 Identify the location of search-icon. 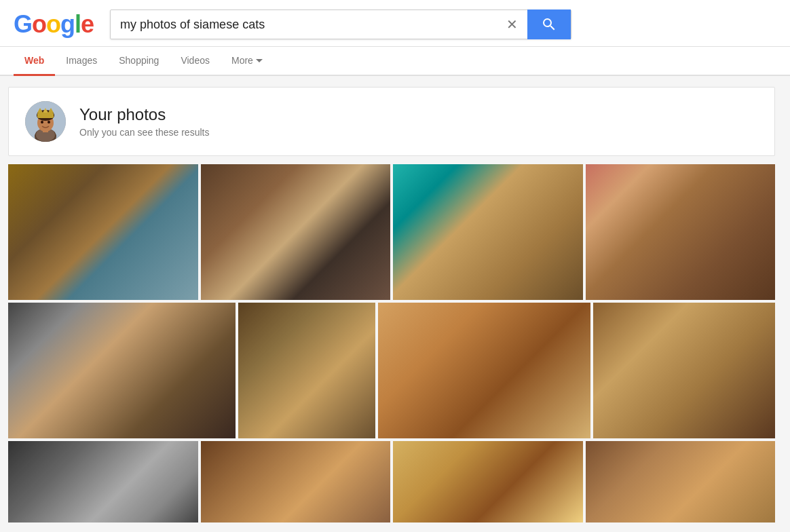
(549, 24).